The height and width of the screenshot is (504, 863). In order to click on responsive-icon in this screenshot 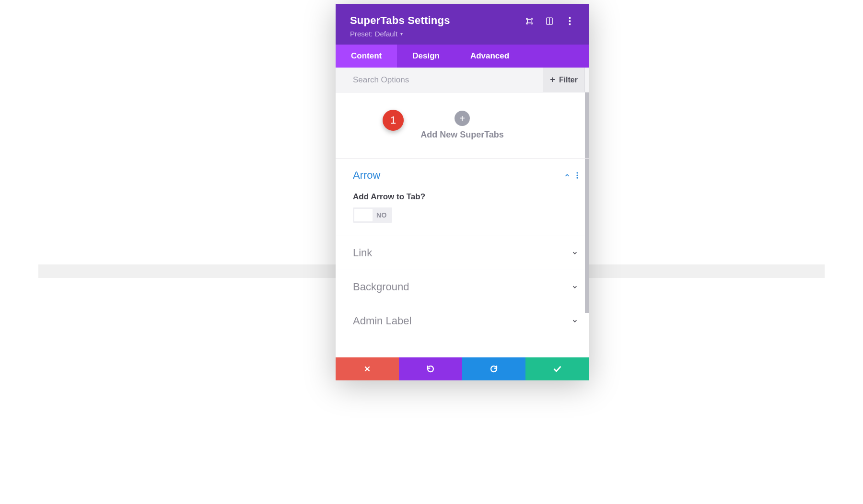, I will do `click(549, 21)`.